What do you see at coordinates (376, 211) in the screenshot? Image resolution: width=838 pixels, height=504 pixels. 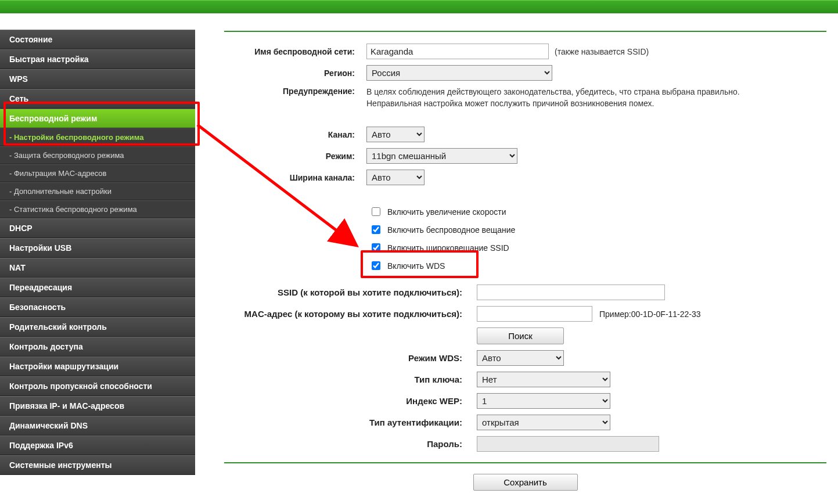 I see `speed-boost-checkbox` at bounding box center [376, 211].